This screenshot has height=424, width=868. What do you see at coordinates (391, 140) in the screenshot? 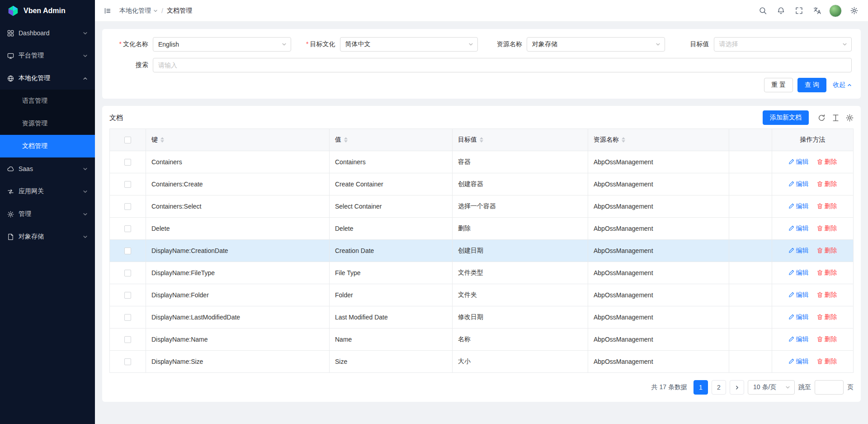
I see `column-header-value: 值` at bounding box center [391, 140].